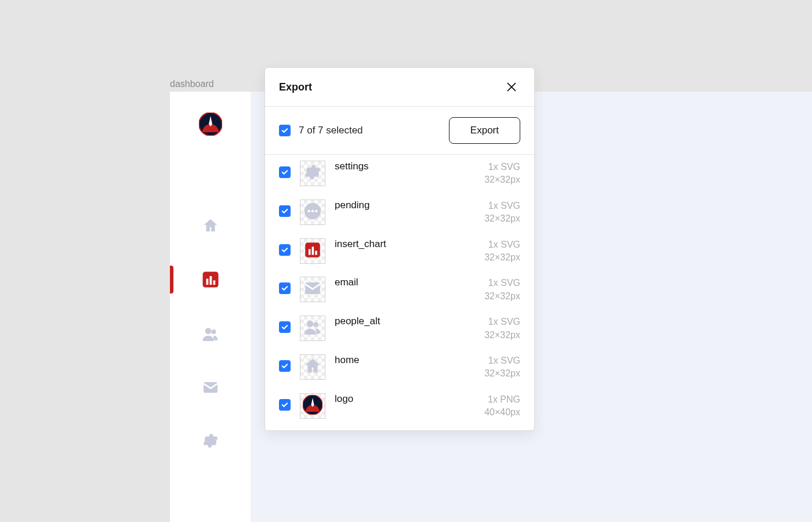 The width and height of the screenshot is (812, 522). I want to click on asset-row: insert_chart1x SVG32×32px, so click(400, 252).